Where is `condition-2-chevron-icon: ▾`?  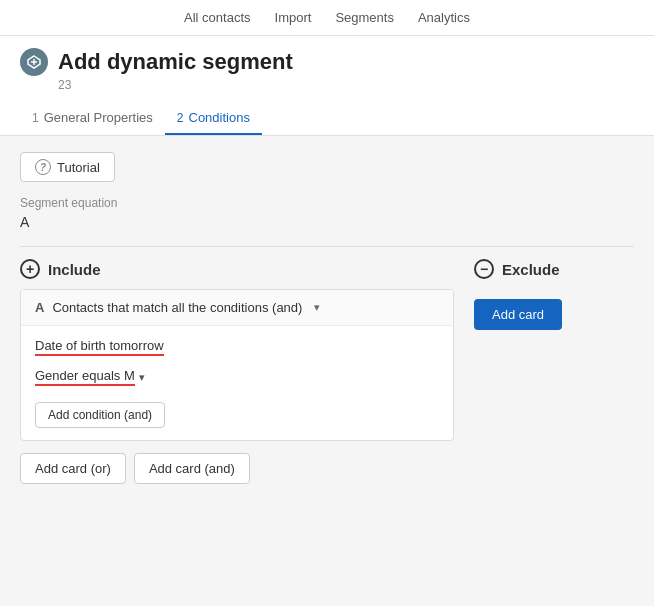
condition-2-chevron-icon: ▾ is located at coordinates (142, 378).